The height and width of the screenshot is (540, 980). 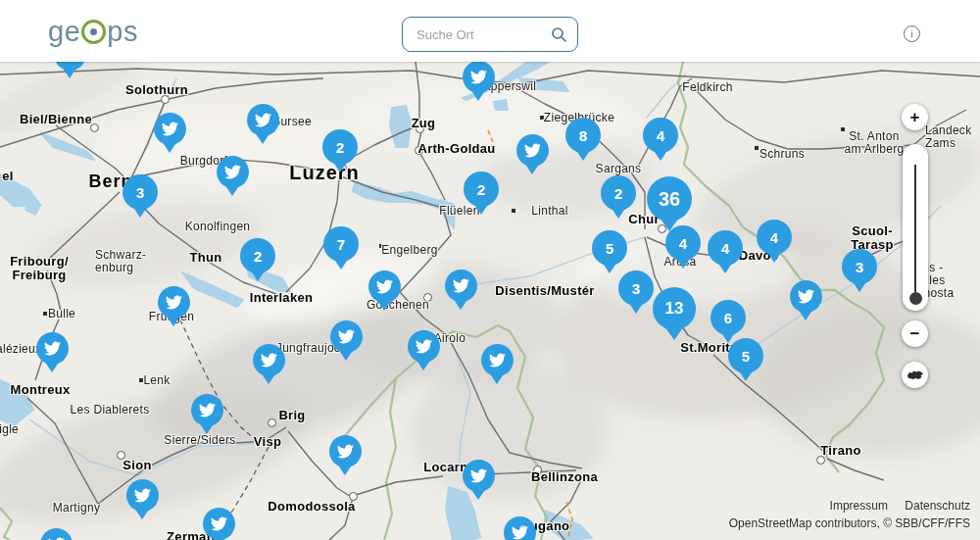 What do you see at coordinates (949, 137) in the screenshot?
I see `map-label: Landeck Zams` at bounding box center [949, 137].